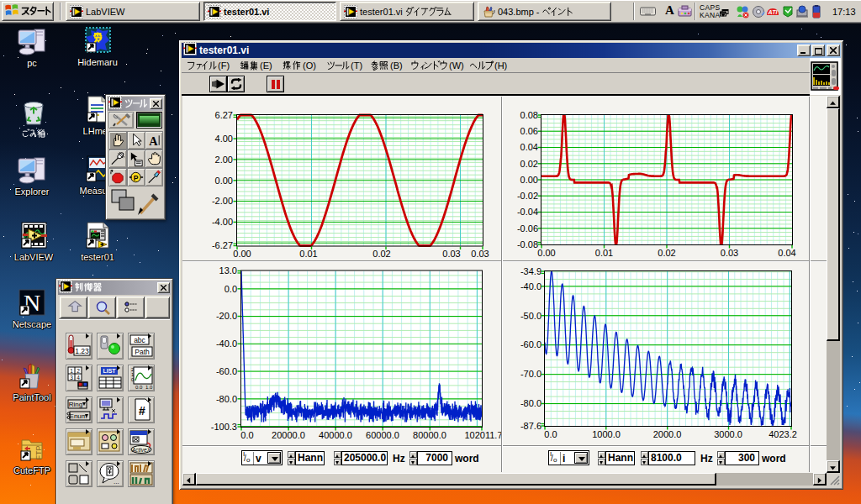 Image resolution: width=861 pixels, height=504 pixels. What do you see at coordinates (668, 434) in the screenshot?
I see `svg-text: 2000.0` at bounding box center [668, 434].